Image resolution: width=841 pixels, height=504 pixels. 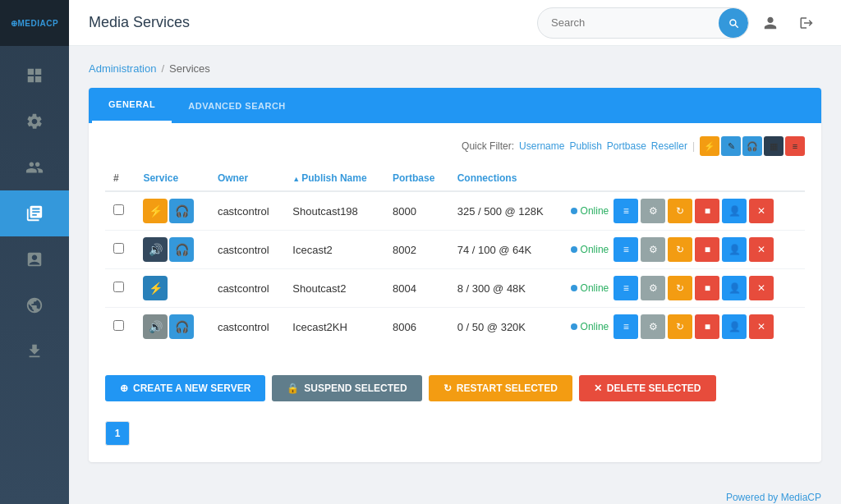 What do you see at coordinates (506, 327) in the screenshot?
I see `row-connections: 0 / 50 @ 320K` at bounding box center [506, 327].